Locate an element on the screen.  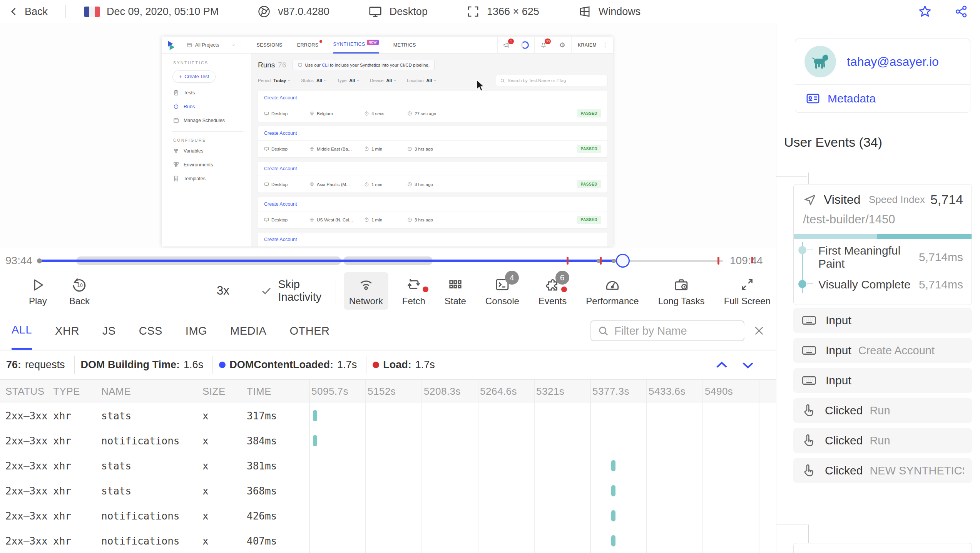
filter-box is located at coordinates (667, 331).